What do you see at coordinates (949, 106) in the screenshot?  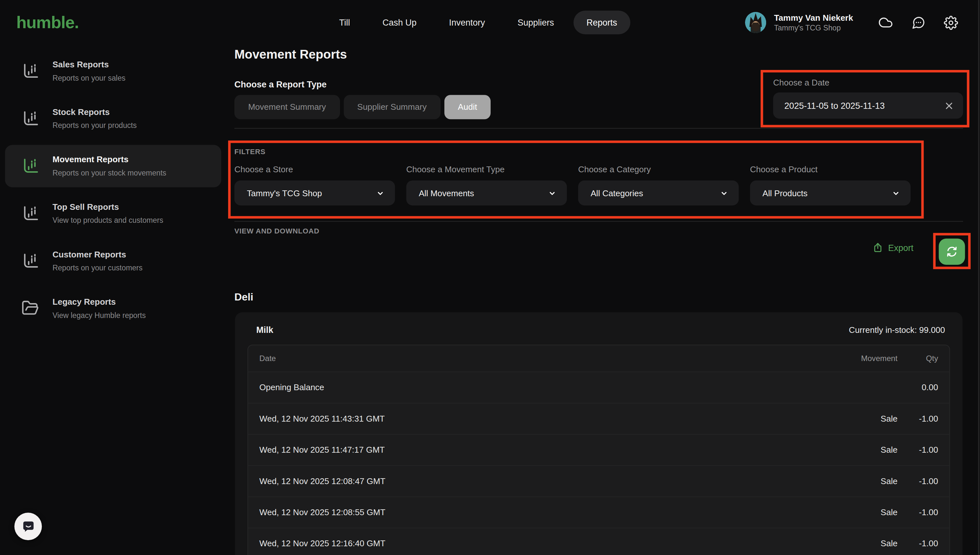 I see `clear-date-icon` at bounding box center [949, 106].